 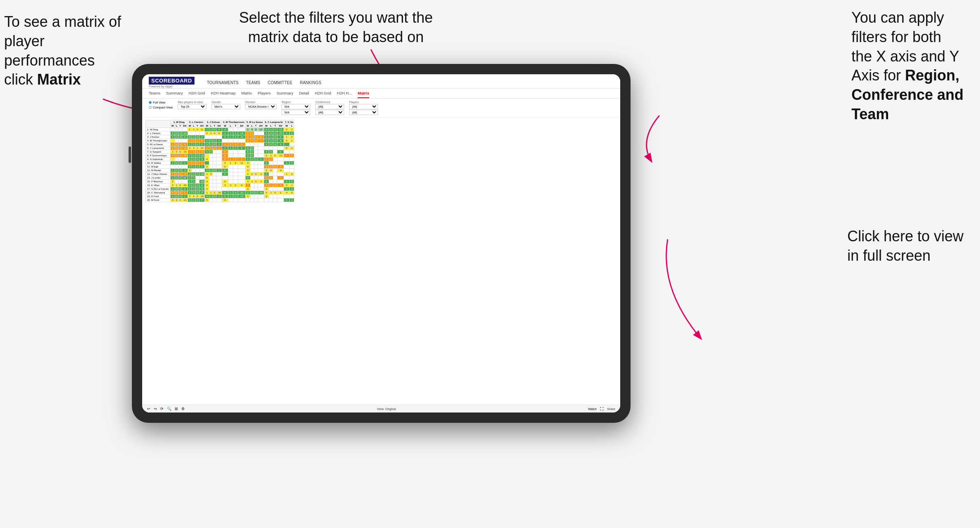 What do you see at coordinates (593, 409) in the screenshot?
I see `watch-button: Watch` at bounding box center [593, 409].